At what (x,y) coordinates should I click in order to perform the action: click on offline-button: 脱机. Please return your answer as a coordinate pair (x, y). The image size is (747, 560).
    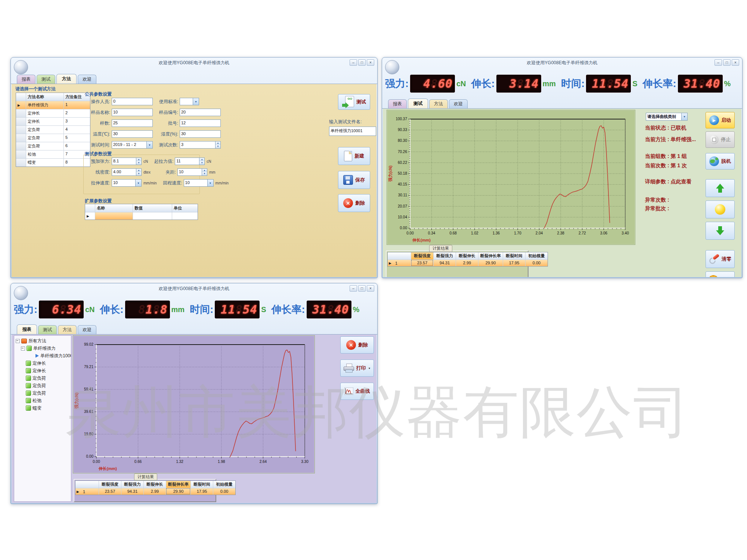
    Looking at the image, I should click on (720, 161).